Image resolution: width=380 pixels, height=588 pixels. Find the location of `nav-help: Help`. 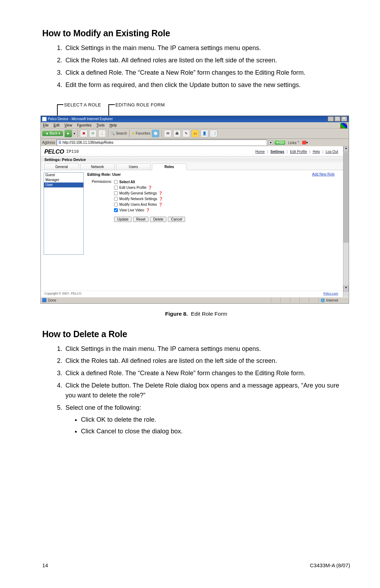

nav-help: Help is located at coordinates (317, 151).